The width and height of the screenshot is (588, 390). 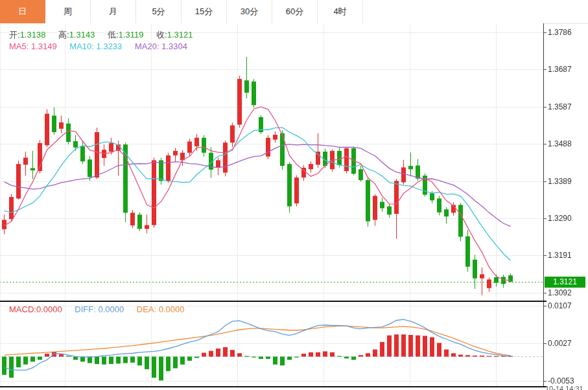 What do you see at coordinates (545, 108) in the screenshot?
I see `price-tick-1.3587-tick` at bounding box center [545, 108].